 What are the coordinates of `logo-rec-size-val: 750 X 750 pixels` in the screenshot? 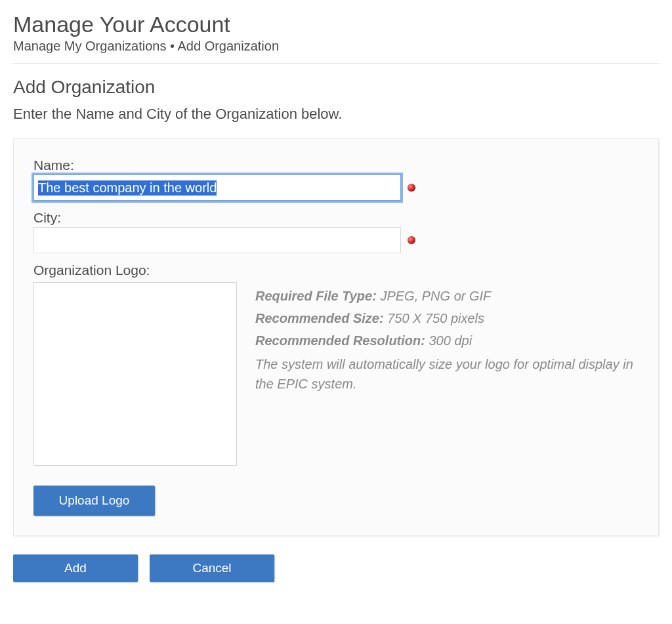 It's located at (436, 318).